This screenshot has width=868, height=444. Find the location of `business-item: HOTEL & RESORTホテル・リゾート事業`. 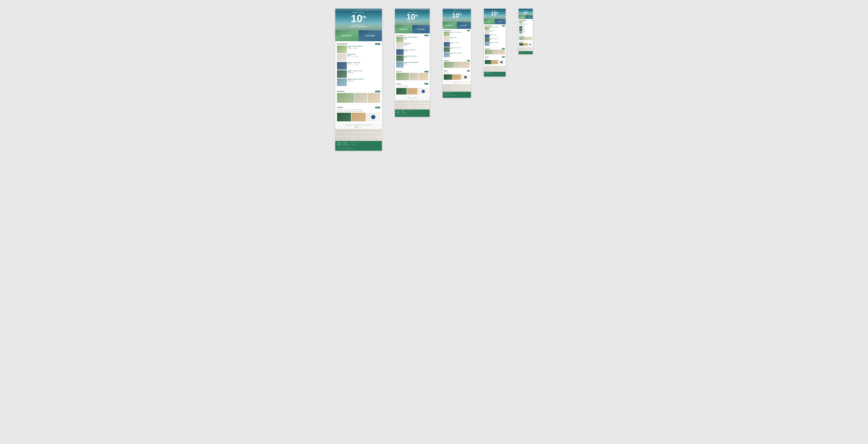

business-item: HOTEL & RESORTホテル・リゾート事業 is located at coordinates (359, 66).